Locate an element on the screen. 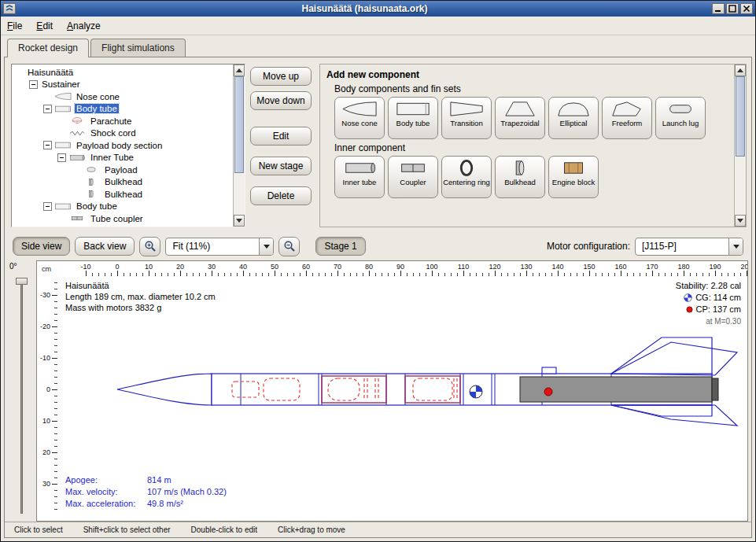  window-menu-icon is located at coordinates (9, 9).